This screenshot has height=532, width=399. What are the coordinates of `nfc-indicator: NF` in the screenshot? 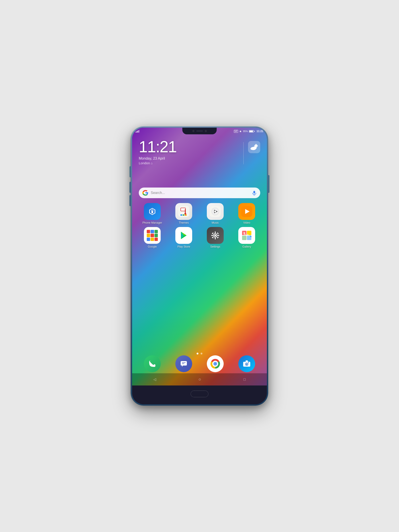 It's located at (236, 131).